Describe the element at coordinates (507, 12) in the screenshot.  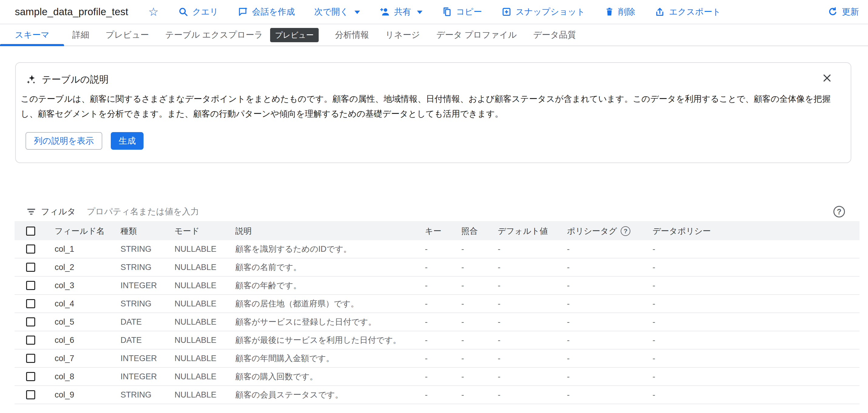
I see `snapshot-icon` at that location.